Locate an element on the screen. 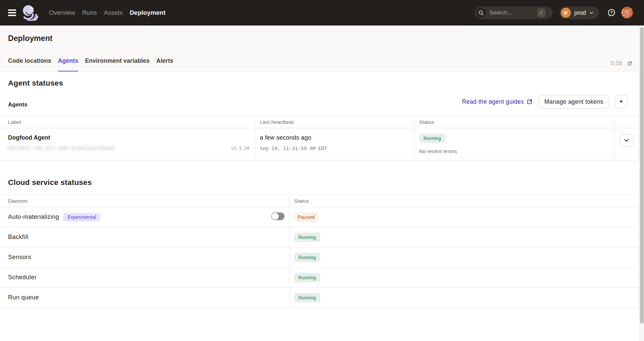 The image size is (644, 341). scrollbar-thumb is located at coordinates (642, 175).